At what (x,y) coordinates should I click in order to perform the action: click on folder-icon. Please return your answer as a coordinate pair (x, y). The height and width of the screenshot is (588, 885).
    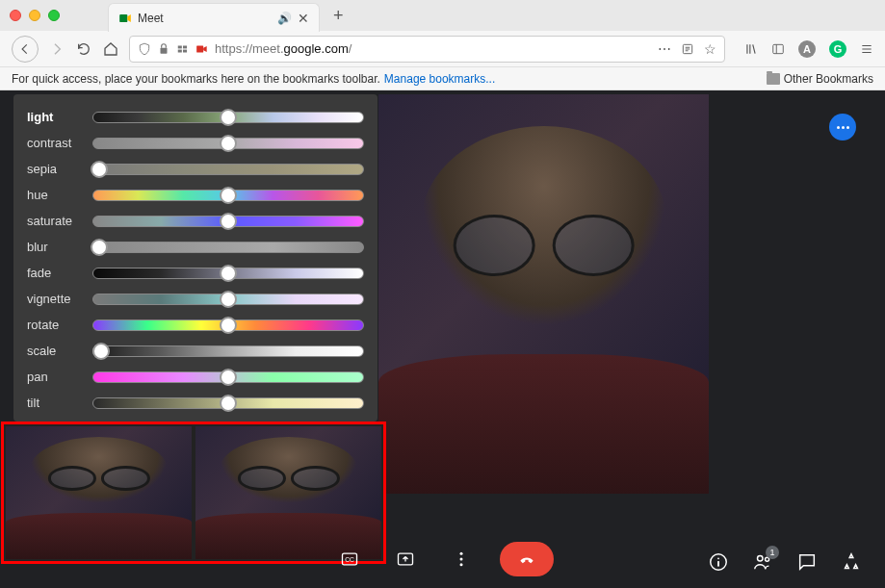
    Looking at the image, I should click on (773, 79).